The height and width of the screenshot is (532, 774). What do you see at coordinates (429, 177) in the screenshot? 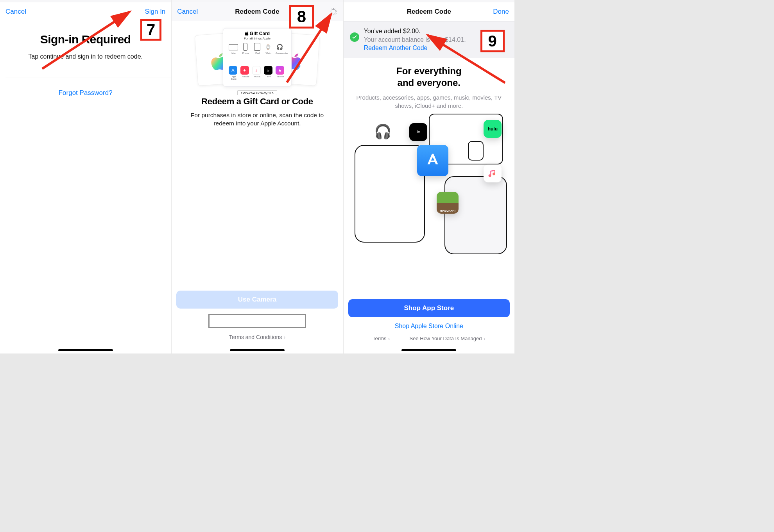
I see `screen-redeem-success: Redeem Code Done You've added $2.00. You…` at bounding box center [429, 177].